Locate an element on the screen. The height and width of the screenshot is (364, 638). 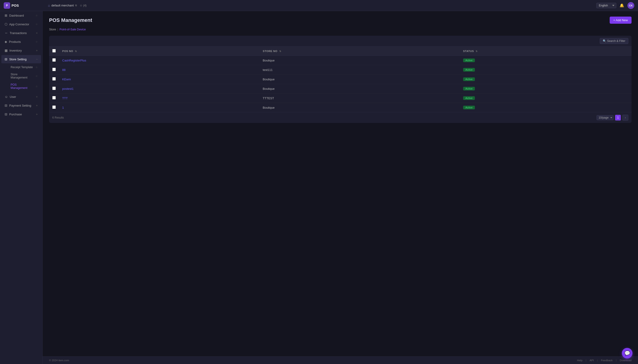
payment-setting-icon: ⊟ is located at coordinates (6, 106).